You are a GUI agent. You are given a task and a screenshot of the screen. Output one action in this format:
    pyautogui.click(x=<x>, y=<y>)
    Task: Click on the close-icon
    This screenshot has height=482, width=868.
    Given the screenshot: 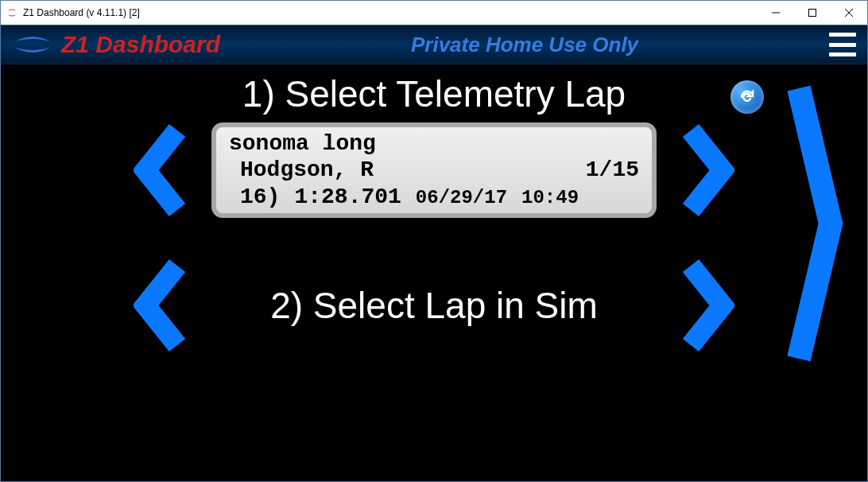 What is the action you would take?
    pyautogui.click(x=849, y=13)
    